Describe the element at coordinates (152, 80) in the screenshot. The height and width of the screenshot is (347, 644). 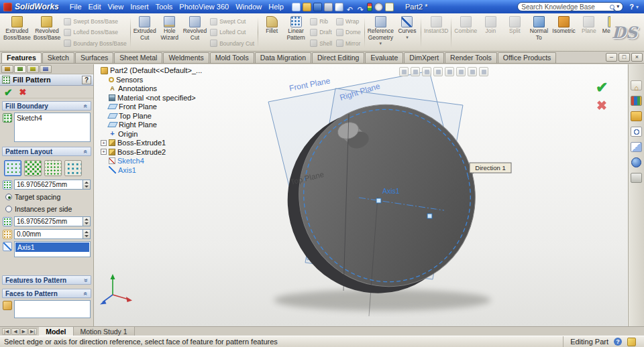
I see `tree-item-sensors: Sensors` at that location.